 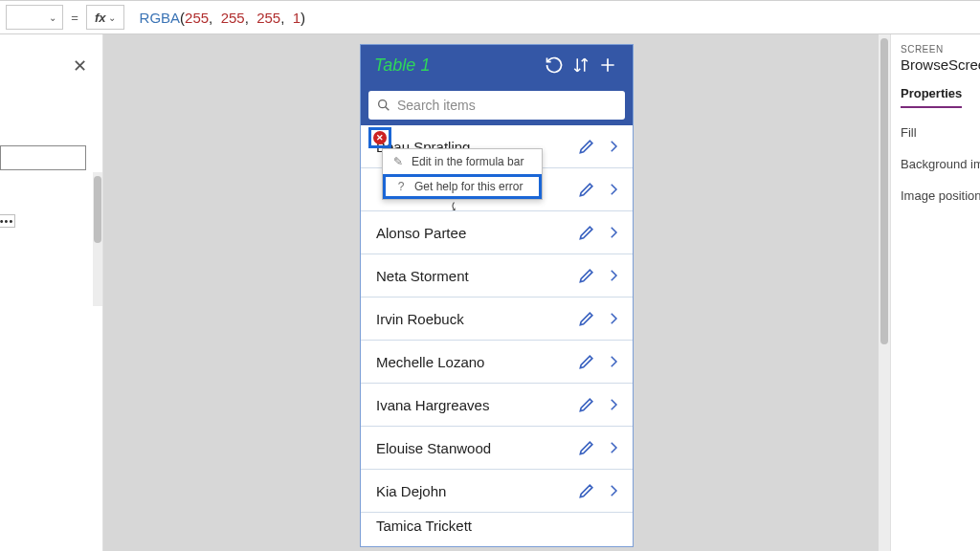 I want to click on list-item: Neta Storment, so click(x=497, y=276).